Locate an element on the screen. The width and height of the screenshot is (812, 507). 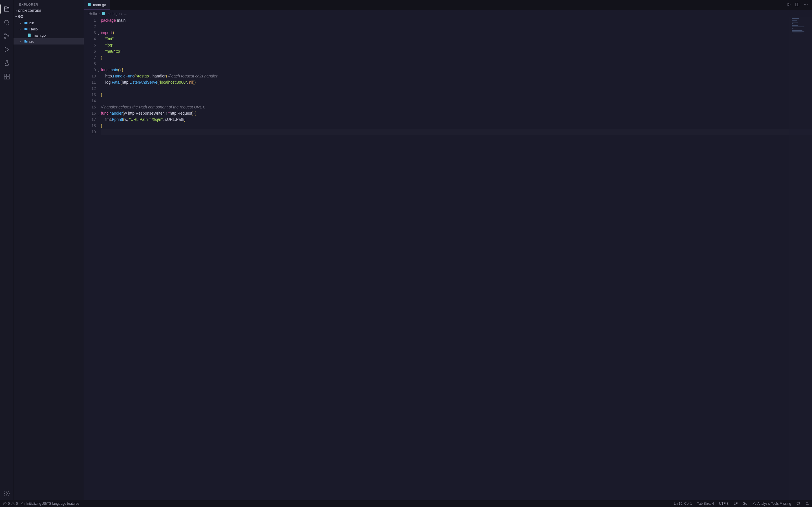
status-tab-size: Tab Size: 4 is located at coordinates (706, 504).